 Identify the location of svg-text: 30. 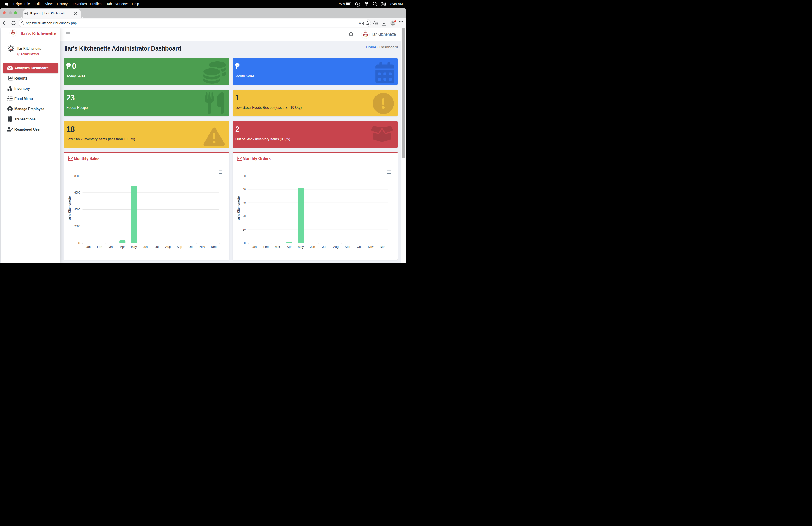
(244, 203).